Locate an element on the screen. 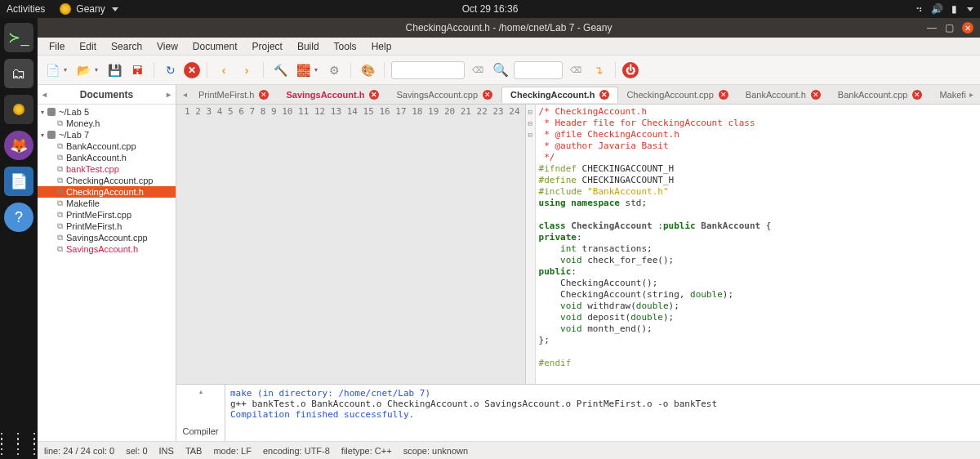  tree-file: ⧉Money.h is located at coordinates (106, 123).